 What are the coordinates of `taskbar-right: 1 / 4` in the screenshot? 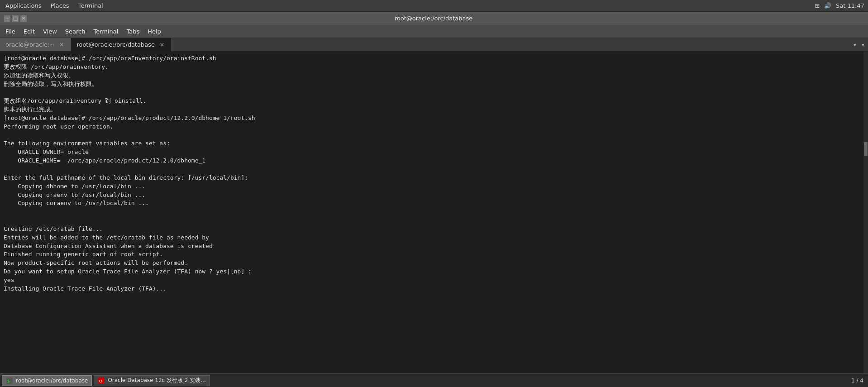 It's located at (857, 381).